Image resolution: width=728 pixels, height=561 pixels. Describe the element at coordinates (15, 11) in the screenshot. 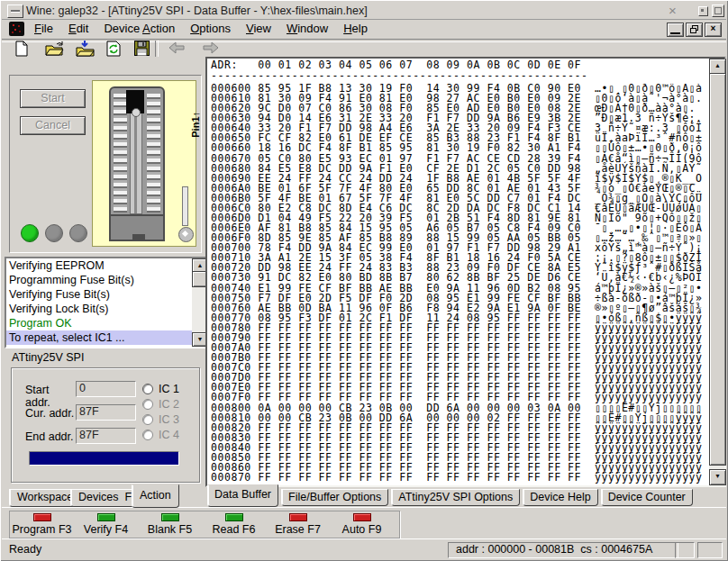

I see `window-menu-button` at that location.